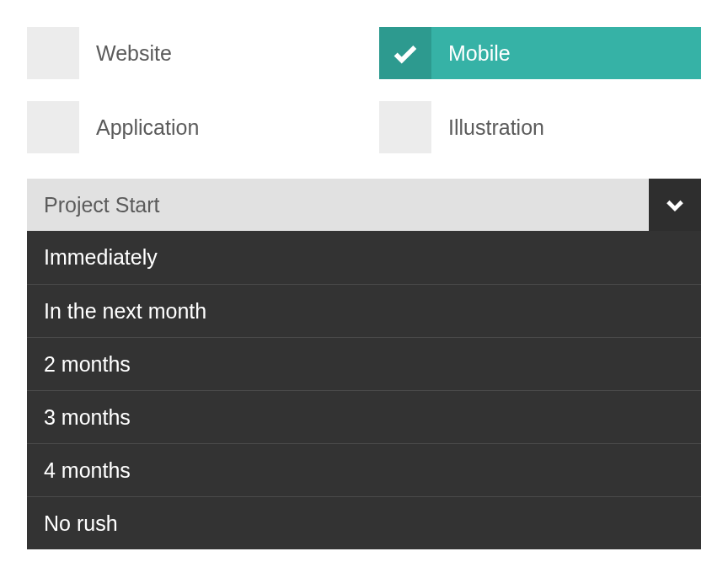  What do you see at coordinates (364, 470) in the screenshot?
I see `dropdown-item-4-months: 4 months` at bounding box center [364, 470].